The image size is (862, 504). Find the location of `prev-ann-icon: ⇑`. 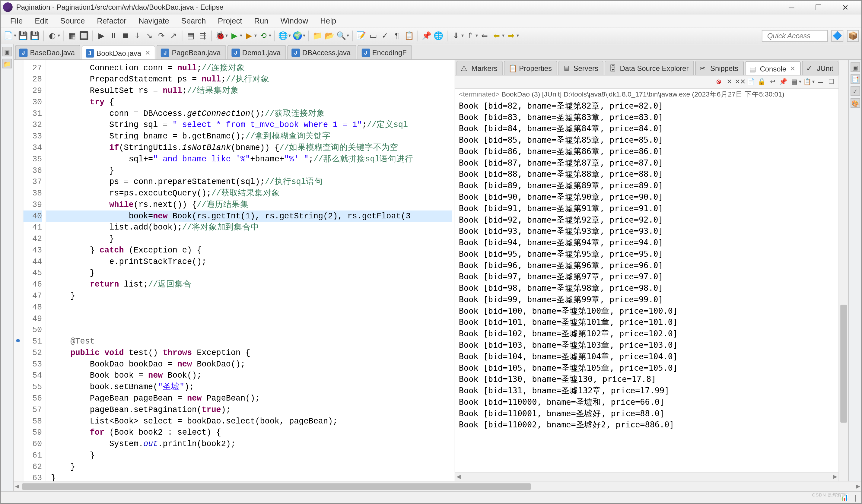

prev-ann-icon: ⇑ is located at coordinates (470, 36).